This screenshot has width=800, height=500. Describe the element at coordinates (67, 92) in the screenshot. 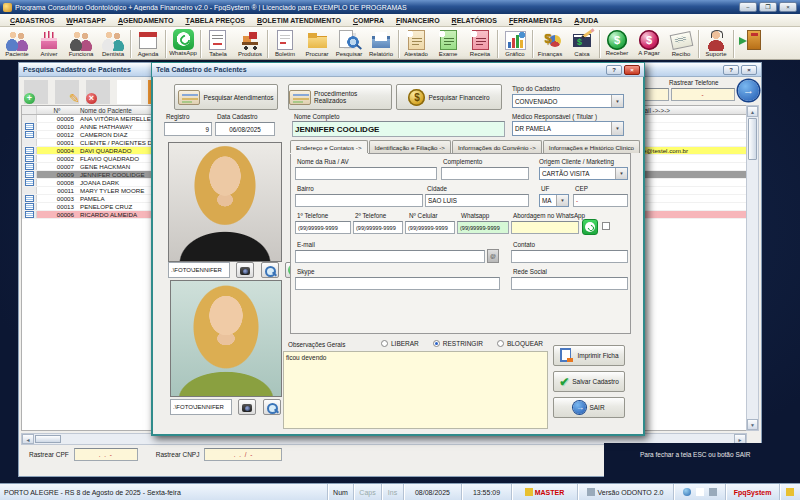

I see `edit-record-icon: ✎` at that location.